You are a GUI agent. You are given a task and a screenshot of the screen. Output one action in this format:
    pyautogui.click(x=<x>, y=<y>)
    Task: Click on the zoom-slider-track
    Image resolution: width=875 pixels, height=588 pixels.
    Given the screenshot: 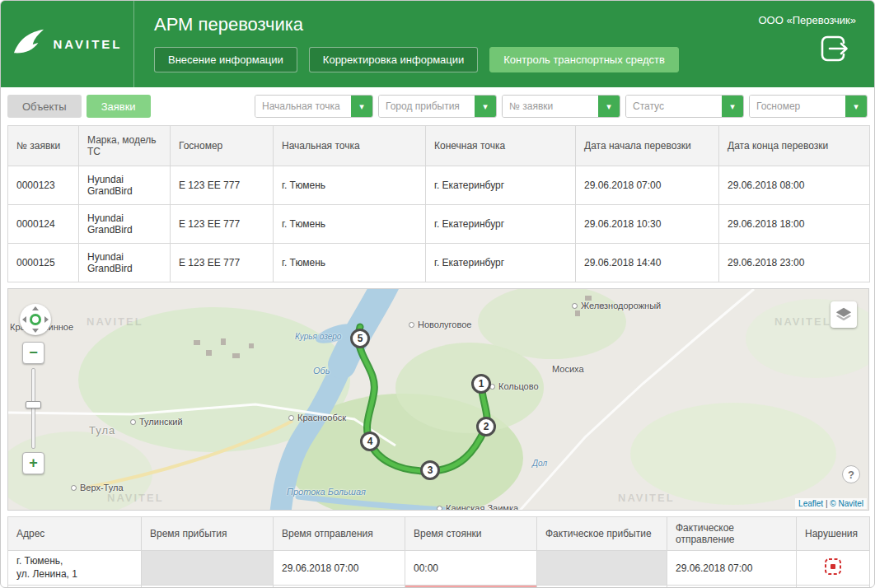 What is the action you would take?
    pyautogui.click(x=33, y=408)
    